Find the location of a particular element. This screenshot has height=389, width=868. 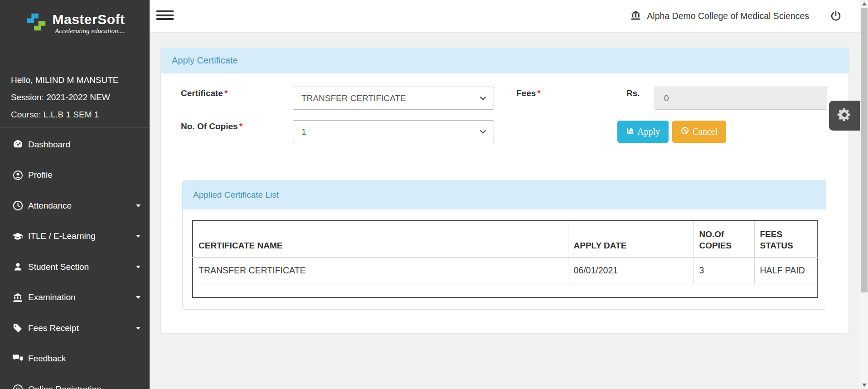

hamburger-icon is located at coordinates (165, 16).